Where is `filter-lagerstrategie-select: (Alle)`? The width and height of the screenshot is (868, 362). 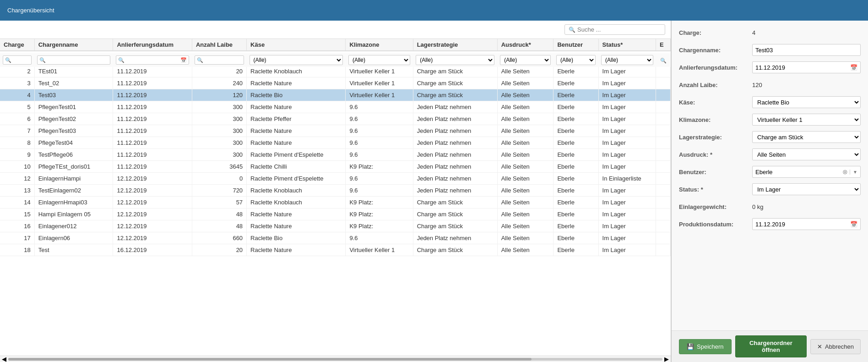
filter-lagerstrategie-select: (Alle) is located at coordinates (455, 60).